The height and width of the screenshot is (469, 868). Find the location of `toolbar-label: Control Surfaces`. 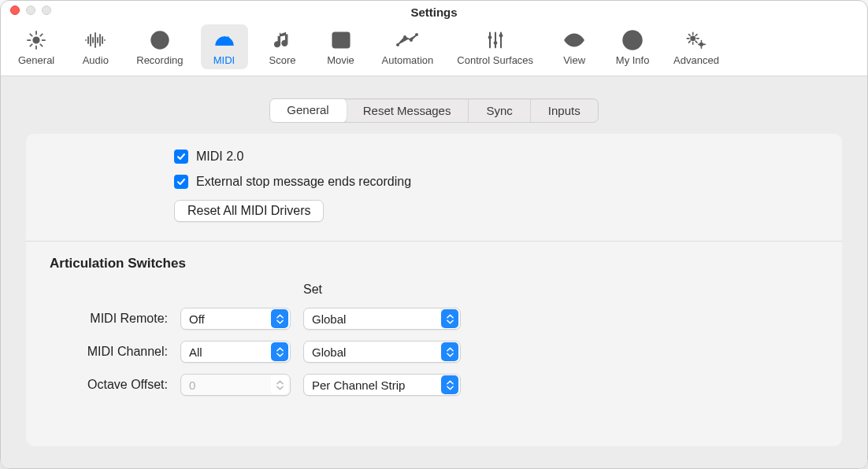

toolbar-label: Control Surfaces is located at coordinates (495, 60).